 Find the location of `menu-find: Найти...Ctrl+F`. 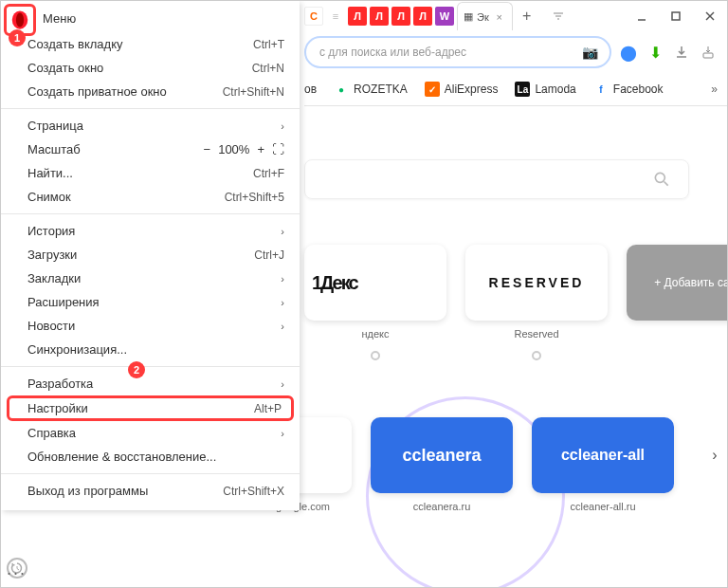

menu-find: Найти...Ctrl+F is located at coordinates (150, 173).